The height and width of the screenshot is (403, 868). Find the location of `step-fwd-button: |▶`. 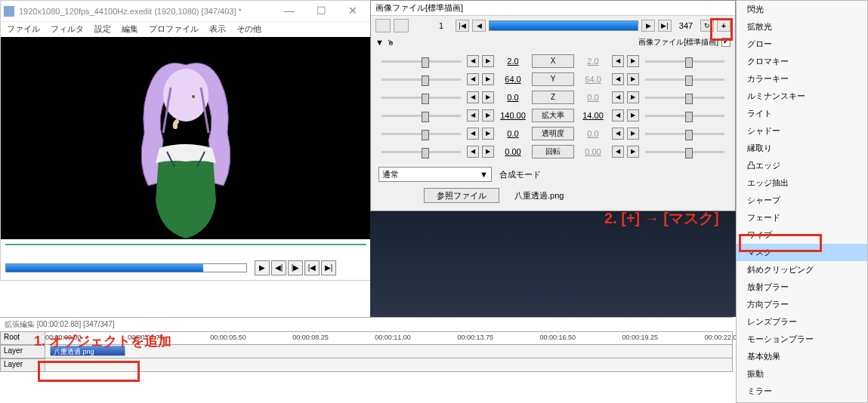

step-fwd-button: |▶ is located at coordinates (295, 268).